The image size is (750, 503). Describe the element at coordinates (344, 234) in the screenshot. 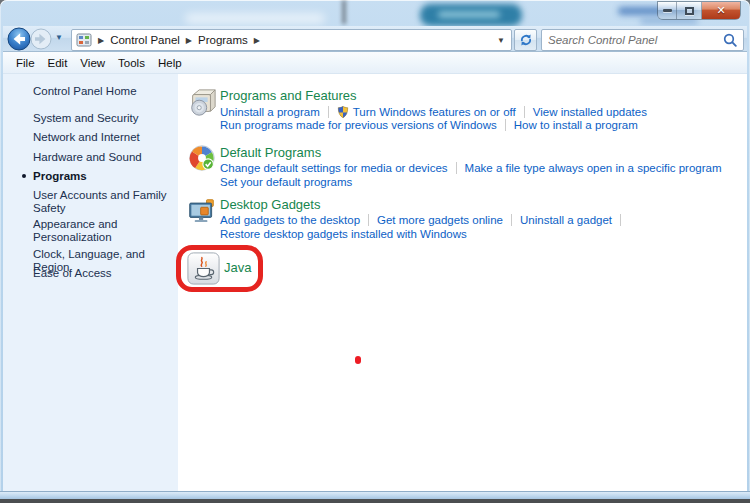

I see `link-restore-desktop-gadgets: Restore desktop gadgets installed with W…` at that location.